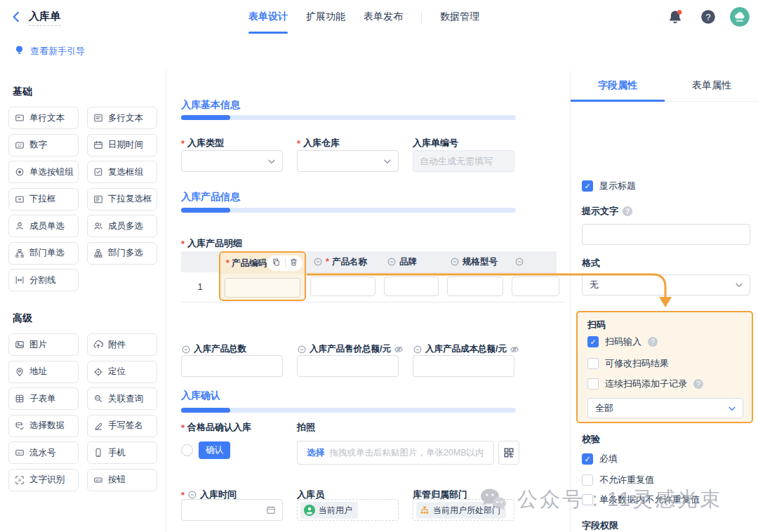 This screenshot has height=532, width=758. What do you see at coordinates (463, 161) in the screenshot?
I see `rk-no-input` at bounding box center [463, 161].